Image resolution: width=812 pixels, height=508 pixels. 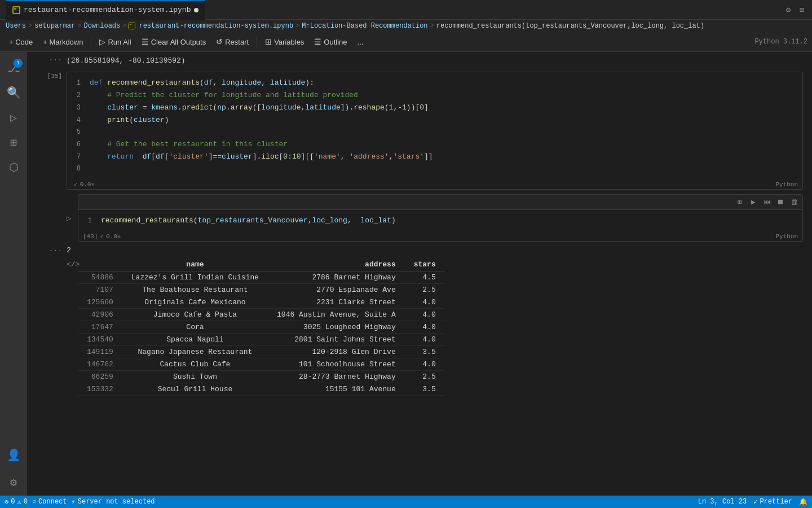 I want to click on cell-tool-delete: 🗑, so click(x=794, y=202).